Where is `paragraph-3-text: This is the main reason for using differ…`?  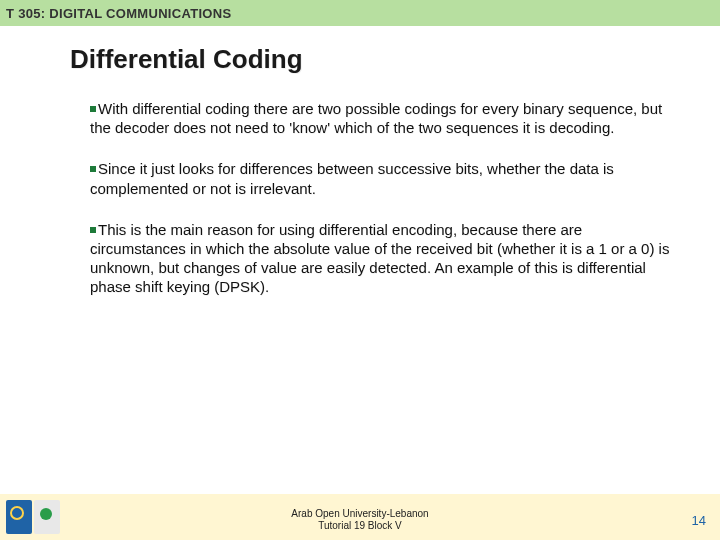
paragraph-3-text: This is the main reason for using differ… is located at coordinates (380, 258).